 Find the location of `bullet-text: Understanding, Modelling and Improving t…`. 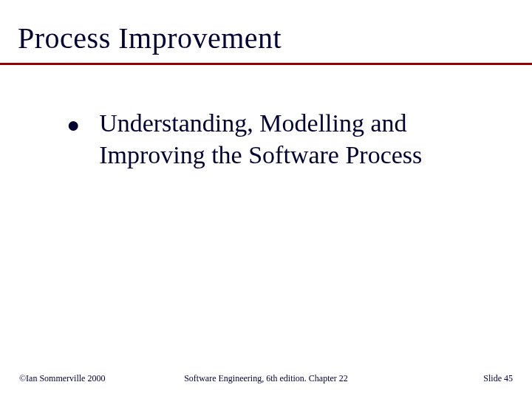

bullet-text: Understanding, Modelling and Improving t… is located at coordinates (293, 139).